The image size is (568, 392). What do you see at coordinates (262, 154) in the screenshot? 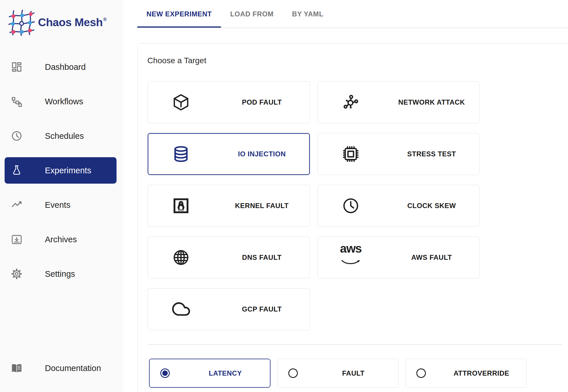
I see `target-card-label: IO INJECTION` at bounding box center [262, 154].